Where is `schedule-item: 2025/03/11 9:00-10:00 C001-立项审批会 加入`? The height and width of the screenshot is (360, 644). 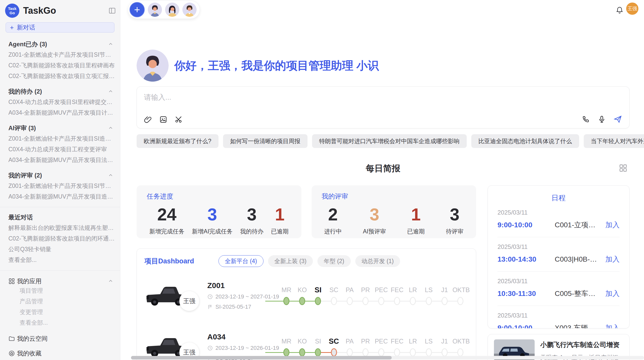 schedule-item: 2025/03/11 9:00-10:00 C001-立项审批会 加入 is located at coordinates (559, 220).